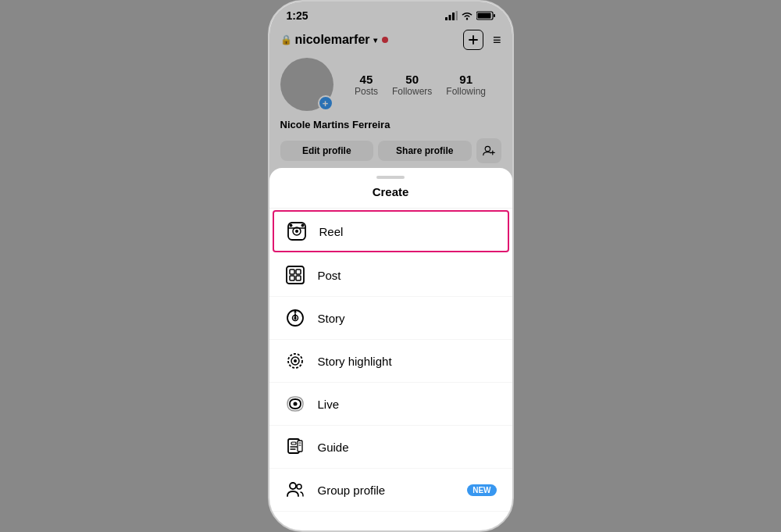 The image size is (781, 532). What do you see at coordinates (351, 491) in the screenshot?
I see `group-profile-label: Group profile` at bounding box center [351, 491].